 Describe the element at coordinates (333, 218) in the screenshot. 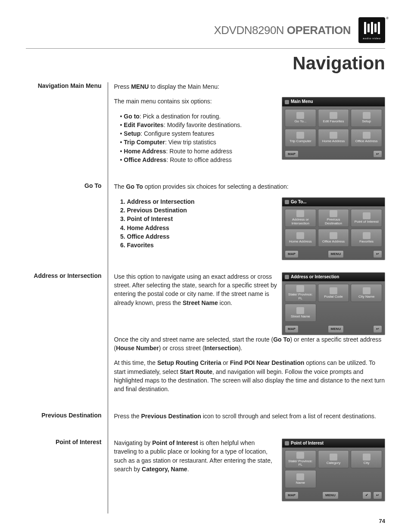

I see `ss-cell: Previous Destination` at that location.